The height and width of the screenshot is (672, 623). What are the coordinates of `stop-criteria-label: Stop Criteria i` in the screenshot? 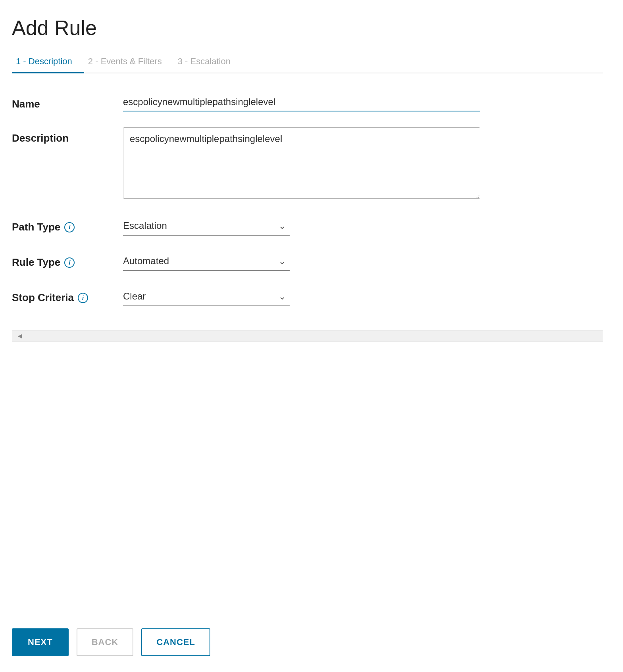 It's located at (67, 295).